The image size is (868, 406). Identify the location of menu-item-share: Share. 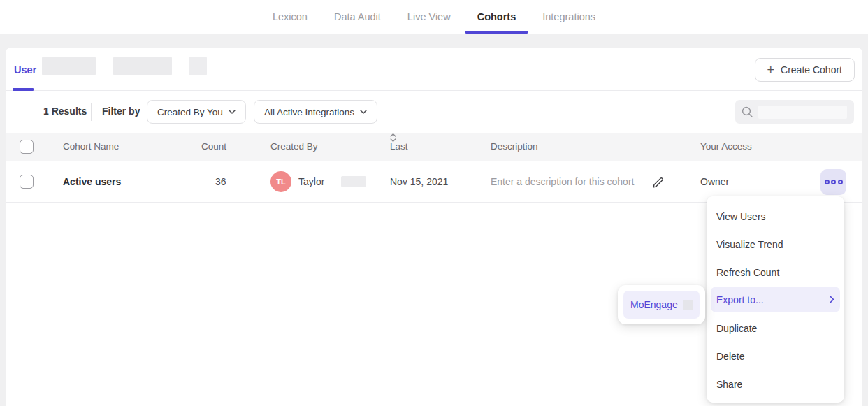
(776, 384).